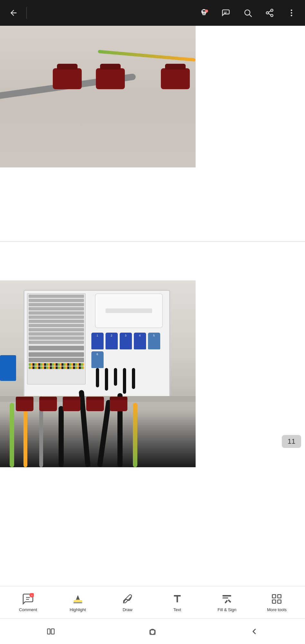 This screenshot has width=305, height=644. What do you see at coordinates (97, 341) in the screenshot?
I see `connector-1: 1` at bounding box center [97, 341].